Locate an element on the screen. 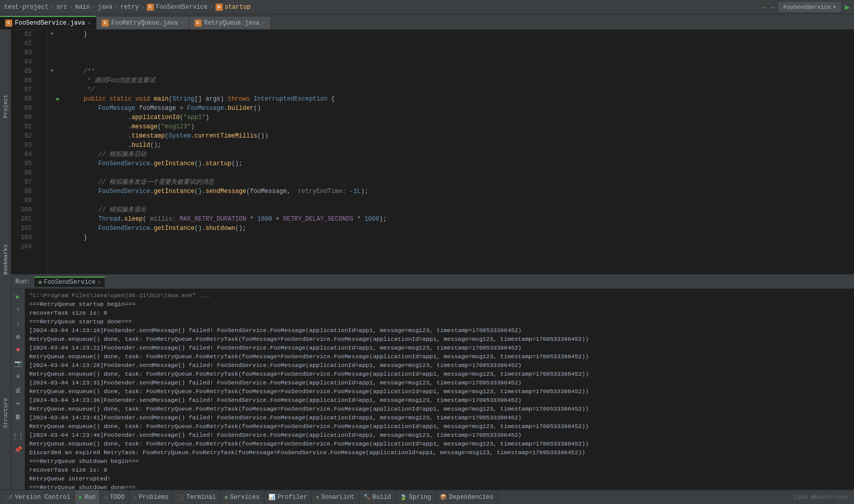  bottom-toolbar: ⎇ Version Control ▶ Run ☑ TODO ⚠ Problem… is located at coordinates (427, 497).